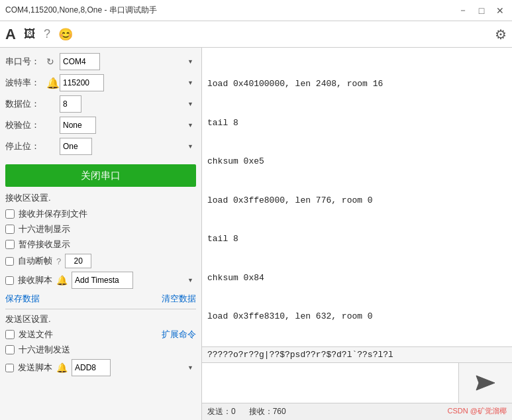  I want to click on save-data-button: 保存数据, so click(23, 299).